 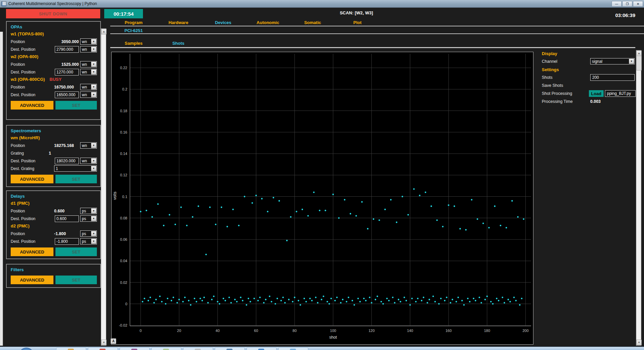 What do you see at coordinates (124, 14) in the screenshot?
I see `elapsed-timer: 00:17:54` at bounding box center [124, 14].